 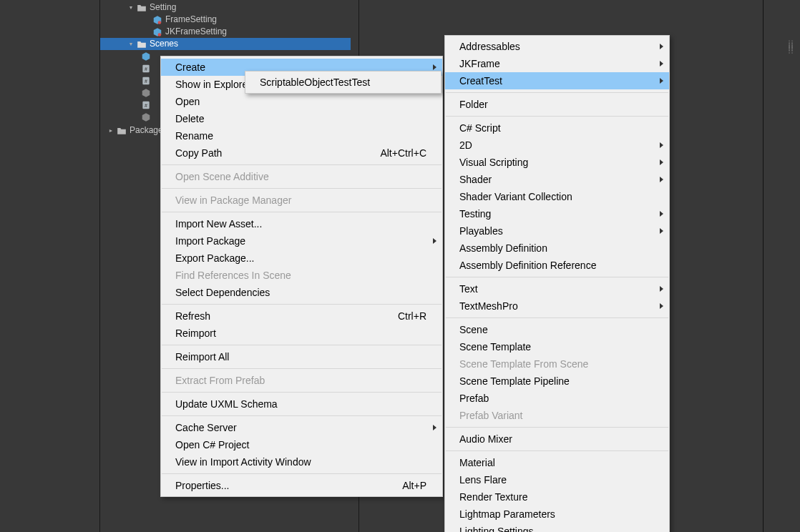 What do you see at coordinates (557, 197) in the screenshot?
I see `menu-item-shader-variant: Shader Variant Collection` at bounding box center [557, 197].